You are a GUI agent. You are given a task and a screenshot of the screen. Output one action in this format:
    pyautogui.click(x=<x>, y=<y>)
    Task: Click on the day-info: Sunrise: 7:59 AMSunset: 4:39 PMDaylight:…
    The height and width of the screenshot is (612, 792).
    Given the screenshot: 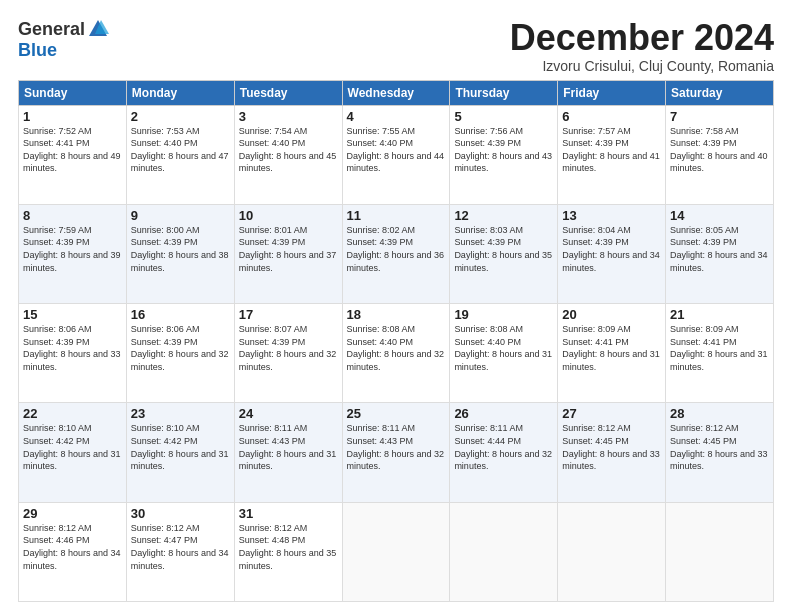 What is the action you would take?
    pyautogui.click(x=72, y=249)
    